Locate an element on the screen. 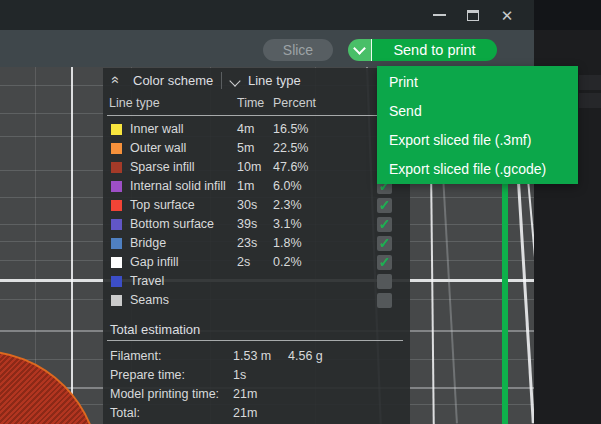  percent-value: 0.2% is located at coordinates (288, 262).